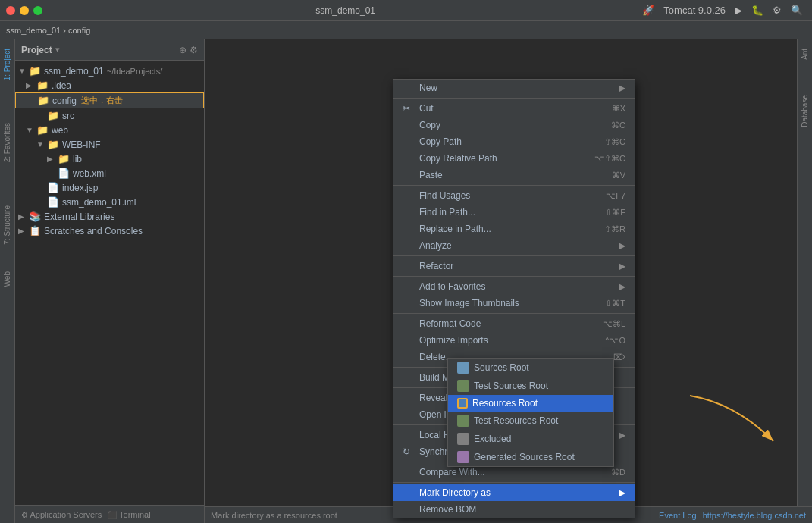  Describe the element at coordinates (135, 71) in the screenshot. I see `root-path: ~/IdeaProjects/` at that location.